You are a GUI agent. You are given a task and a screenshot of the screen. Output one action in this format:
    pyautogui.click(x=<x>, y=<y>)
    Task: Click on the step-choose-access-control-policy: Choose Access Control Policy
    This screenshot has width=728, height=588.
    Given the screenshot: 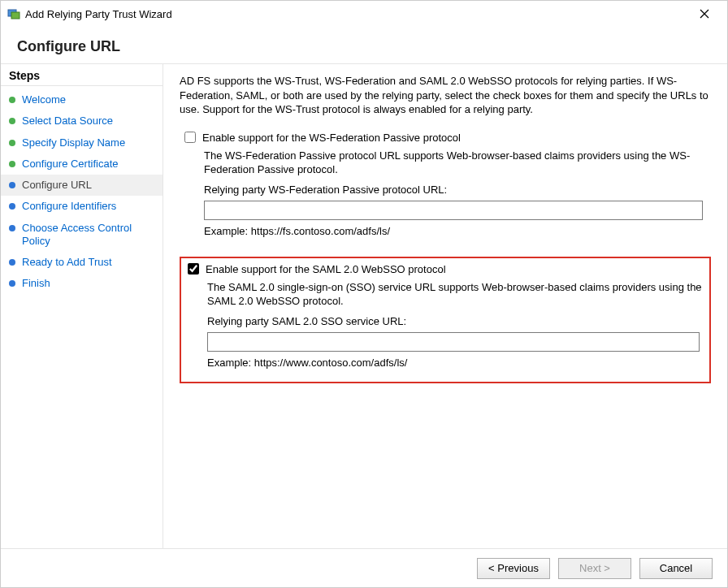 What is the action you would take?
    pyautogui.click(x=81, y=236)
    